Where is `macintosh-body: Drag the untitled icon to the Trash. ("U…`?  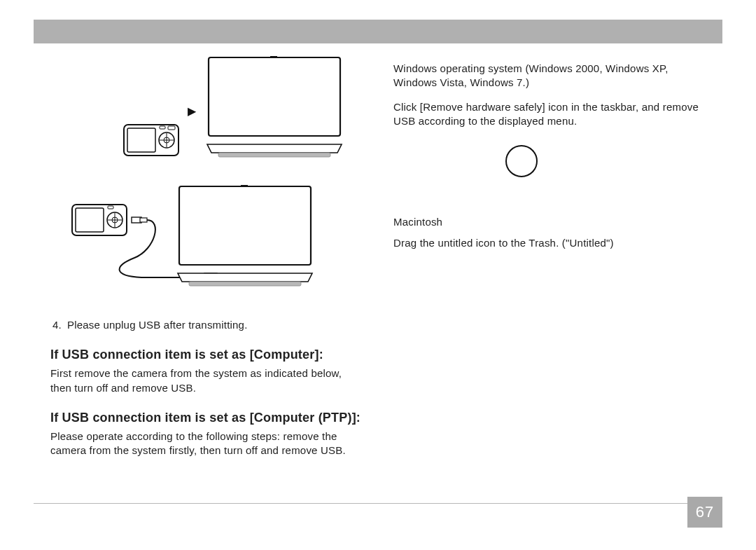
macintosh-body: Drag the untitled icon to the Trash. ("U… is located at coordinates (551, 243).